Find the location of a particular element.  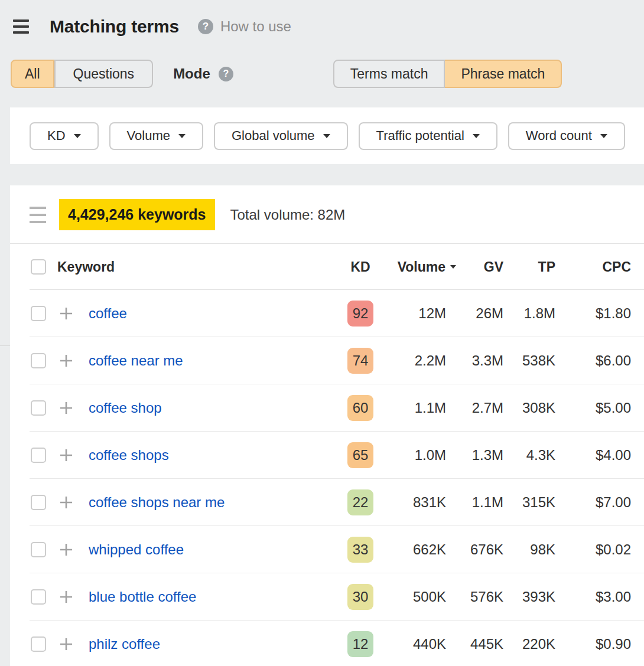

gv-cell: 26M is located at coordinates (489, 314).